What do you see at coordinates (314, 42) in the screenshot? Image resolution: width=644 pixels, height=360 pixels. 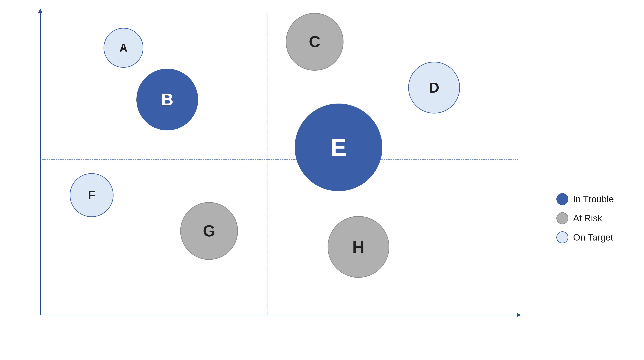 I see `bubble-c: C` at bounding box center [314, 42].